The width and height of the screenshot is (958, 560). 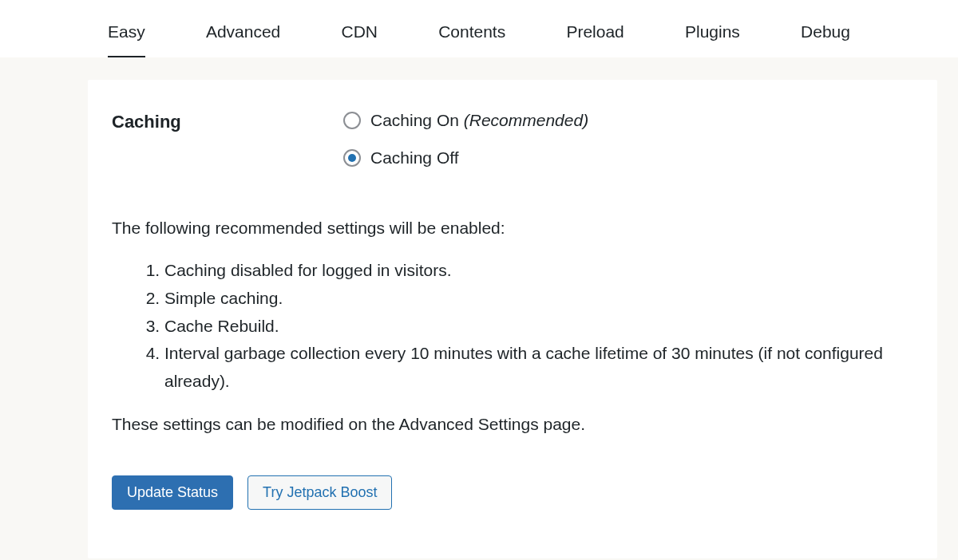 What do you see at coordinates (466, 139) in the screenshot?
I see `radio-group-caching: Caching On (Recommended) Caching Off` at bounding box center [466, 139].